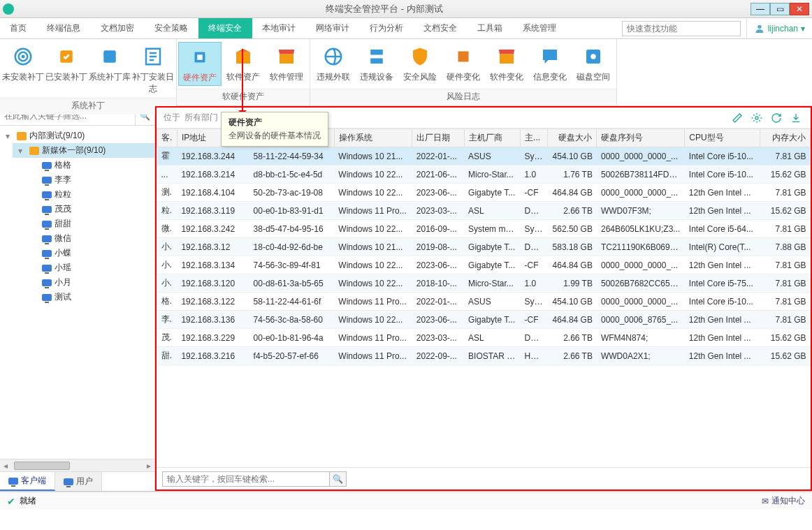 The height and width of the screenshot is (530, 812). Describe the element at coordinates (534, 138) in the screenshot. I see `col-header: 主...` at that location.